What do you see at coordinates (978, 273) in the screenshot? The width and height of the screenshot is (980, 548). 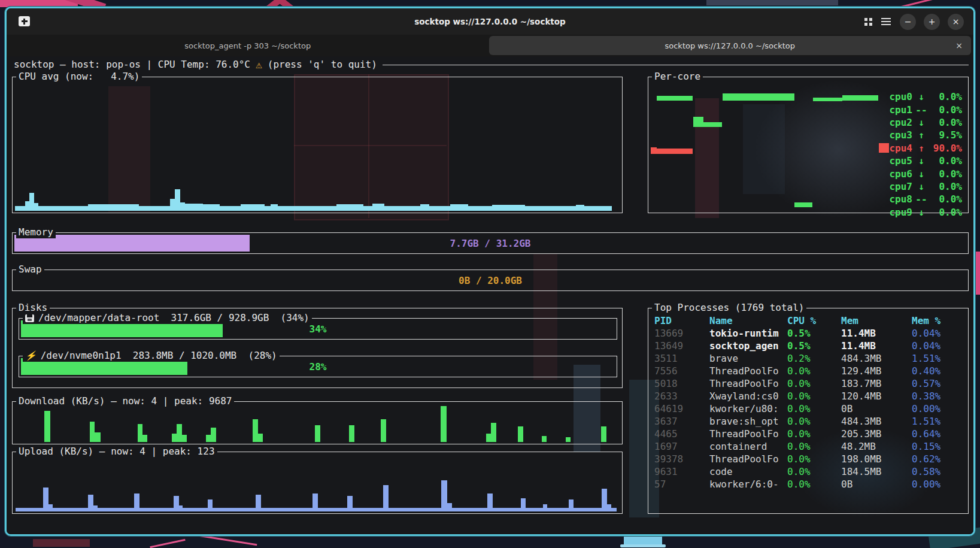 I see `wallpaper-right-sliver` at bounding box center [978, 273].